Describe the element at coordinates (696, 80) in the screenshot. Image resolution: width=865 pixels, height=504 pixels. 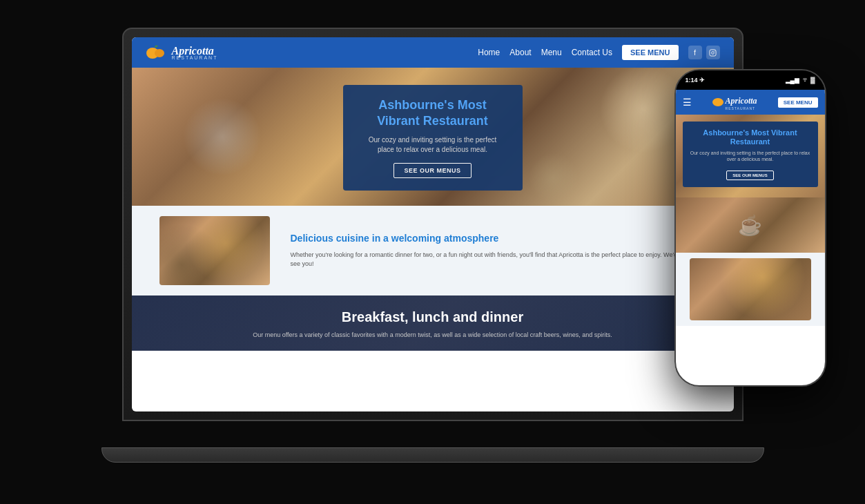
I see `phone-time: 1:14 ✈` at that location.